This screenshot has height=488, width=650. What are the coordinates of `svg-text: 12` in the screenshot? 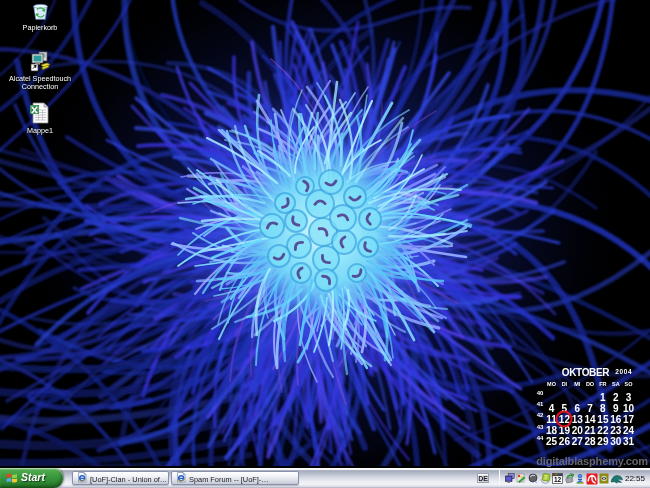 It's located at (558, 480).